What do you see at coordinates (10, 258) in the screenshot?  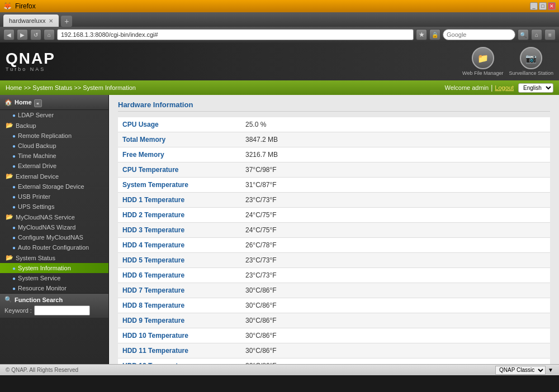 I see `system-status-folder-icon: 📂` at bounding box center [10, 258].